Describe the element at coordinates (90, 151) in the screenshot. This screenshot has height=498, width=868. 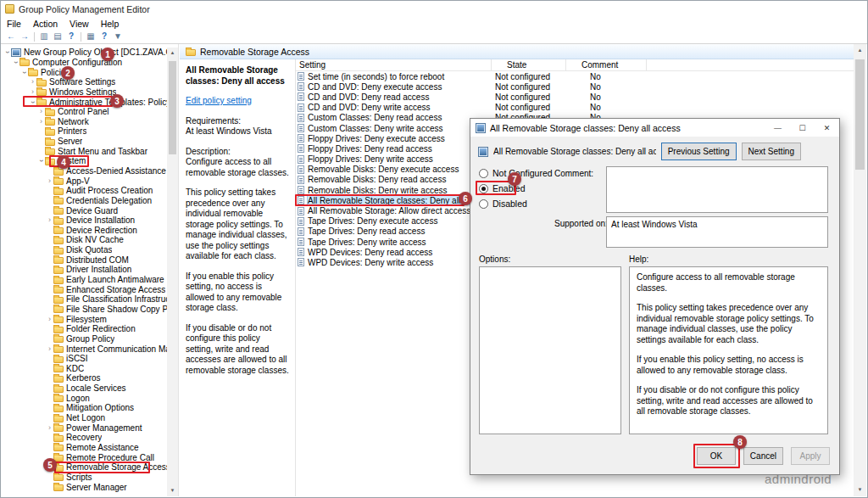
I see `tree-item: Start Menu and Taskbar` at that location.